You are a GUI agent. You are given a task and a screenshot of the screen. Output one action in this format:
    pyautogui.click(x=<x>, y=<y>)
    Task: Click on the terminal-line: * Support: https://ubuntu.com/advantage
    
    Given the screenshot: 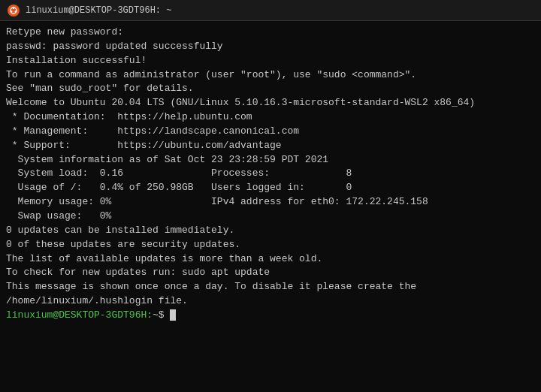 What is the action you would take?
    pyautogui.click(x=270, y=146)
    